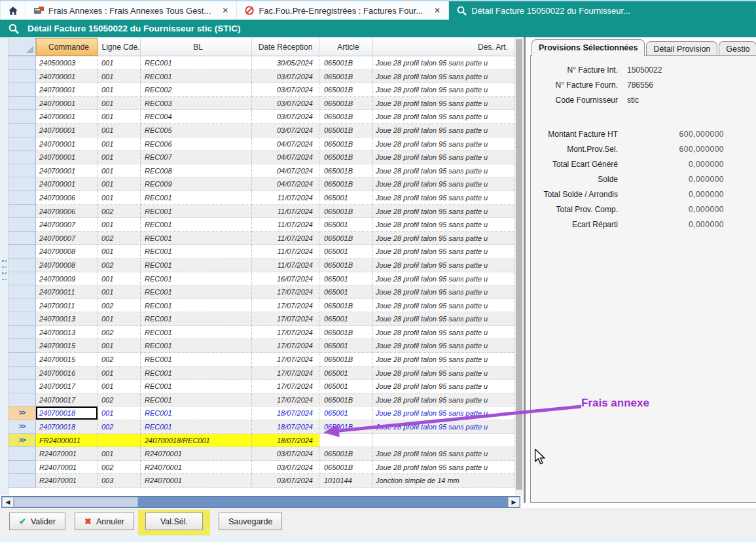 The height and width of the screenshot is (542, 756). I want to click on cell-bl: REC009, so click(196, 185).